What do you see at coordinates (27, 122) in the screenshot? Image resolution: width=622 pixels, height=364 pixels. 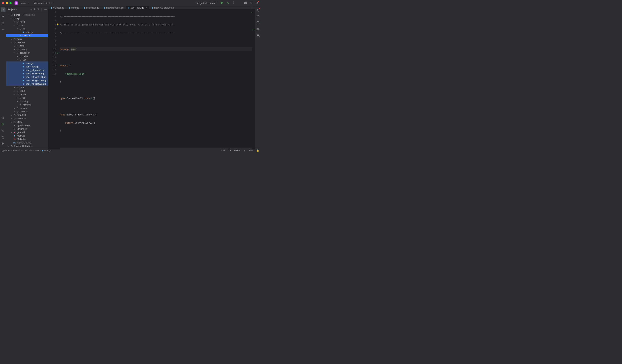 I see `tree-row-utility: ▸▢utility` at bounding box center [27, 122].